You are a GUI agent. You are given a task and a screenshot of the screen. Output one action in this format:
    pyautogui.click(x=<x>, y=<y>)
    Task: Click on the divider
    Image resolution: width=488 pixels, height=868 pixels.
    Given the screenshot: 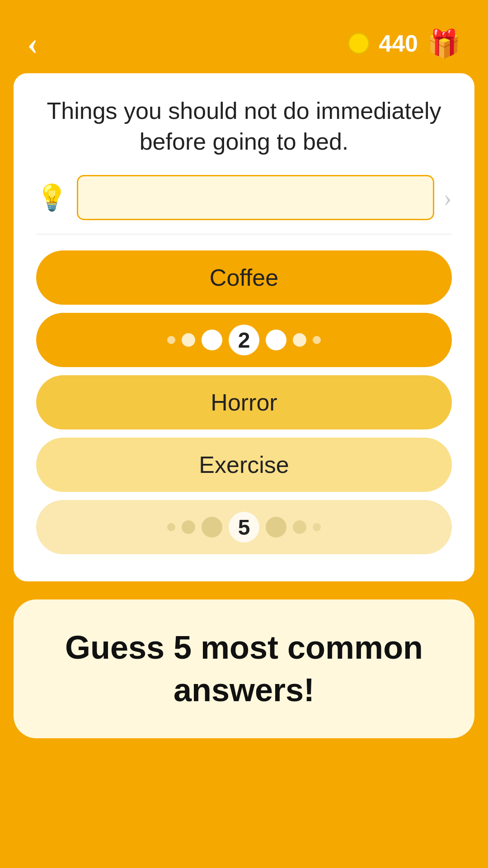 What is the action you would take?
    pyautogui.click(x=244, y=234)
    